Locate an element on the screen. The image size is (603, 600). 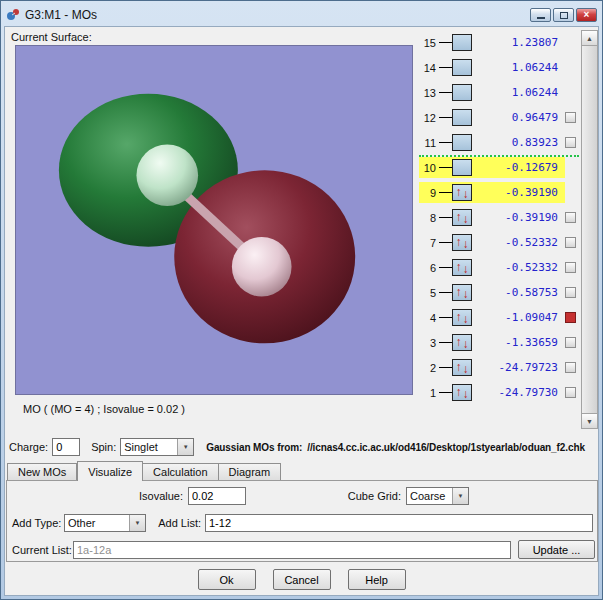
scroll-up-button: ▲ is located at coordinates (590, 38).